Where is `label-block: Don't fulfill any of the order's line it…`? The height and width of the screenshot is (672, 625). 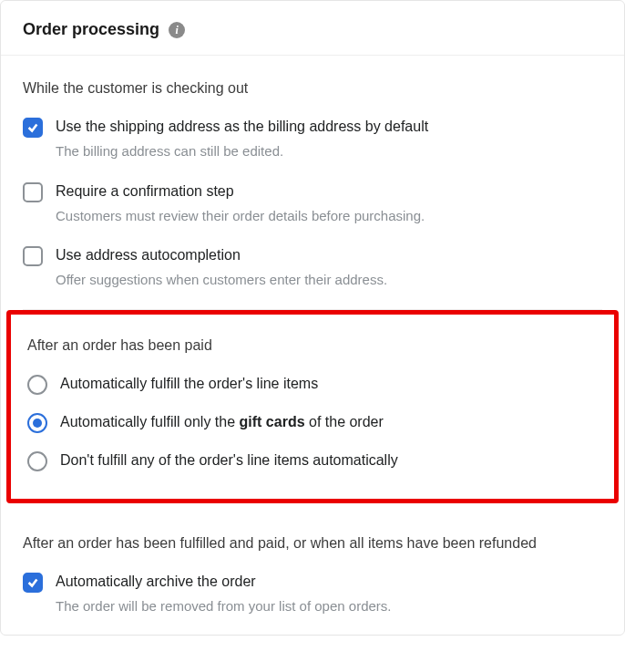
label-block: Don't fulfill any of the order's line it… is located at coordinates (329, 462).